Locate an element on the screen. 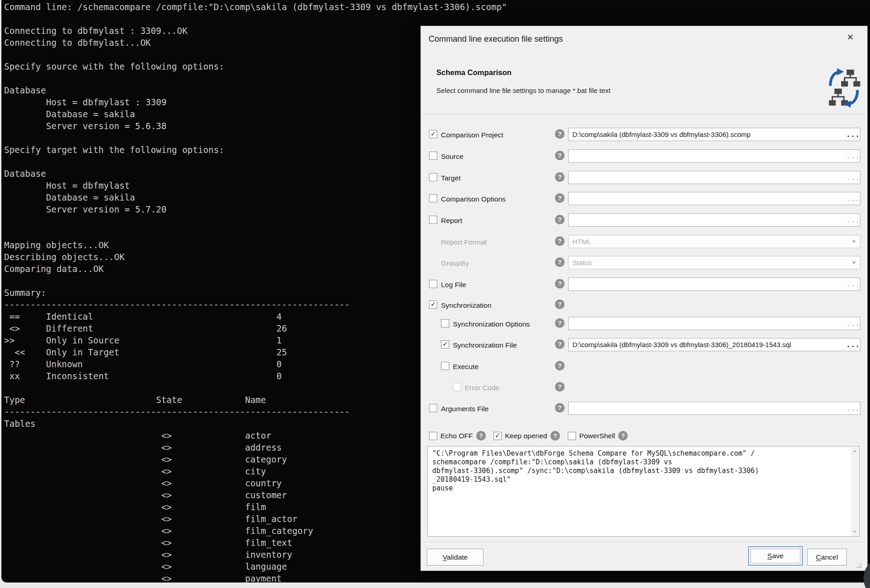  error-code-label: Error Code is located at coordinates (482, 388).